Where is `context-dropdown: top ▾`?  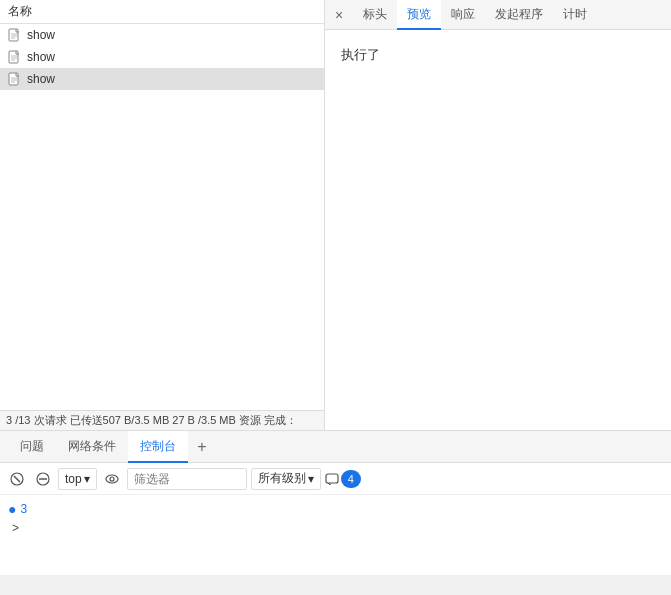
context-dropdown: top ▾ is located at coordinates (78, 479).